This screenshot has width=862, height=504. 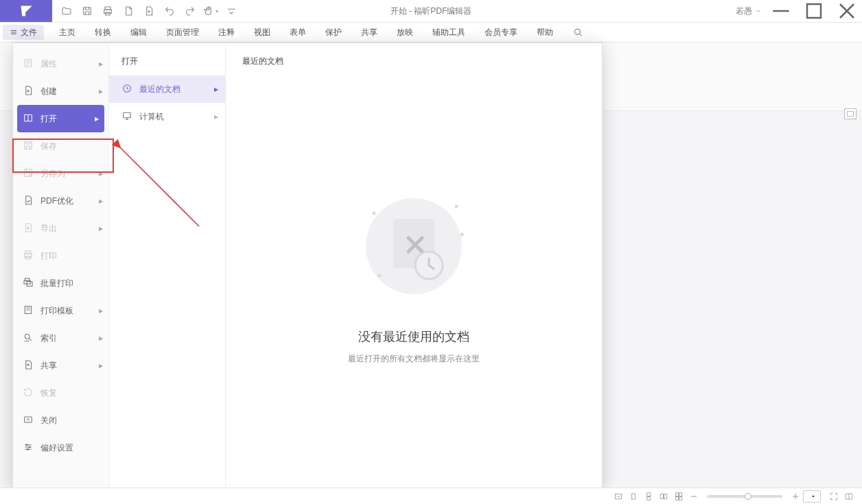 What do you see at coordinates (49, 421) in the screenshot?
I see `file-sidebar-label: 关闭` at bounding box center [49, 421].